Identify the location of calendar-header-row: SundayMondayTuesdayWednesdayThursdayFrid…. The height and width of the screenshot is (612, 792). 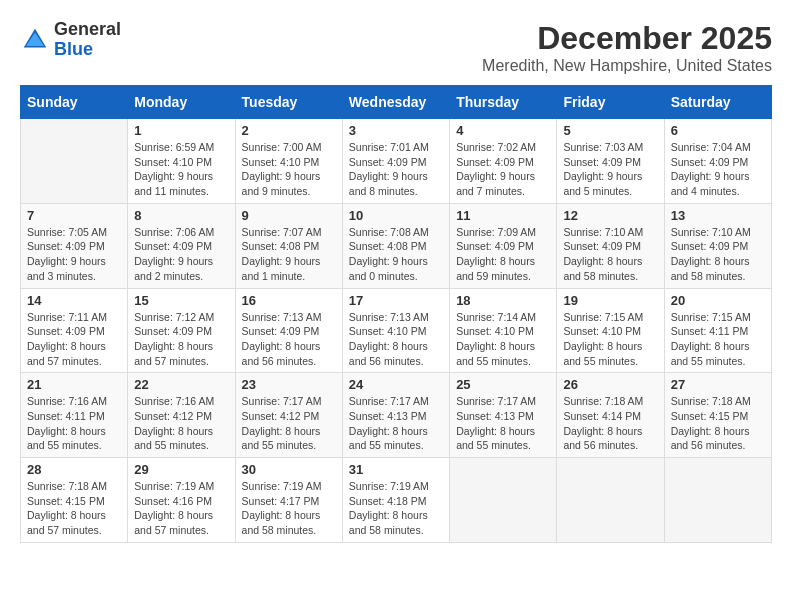
(396, 102).